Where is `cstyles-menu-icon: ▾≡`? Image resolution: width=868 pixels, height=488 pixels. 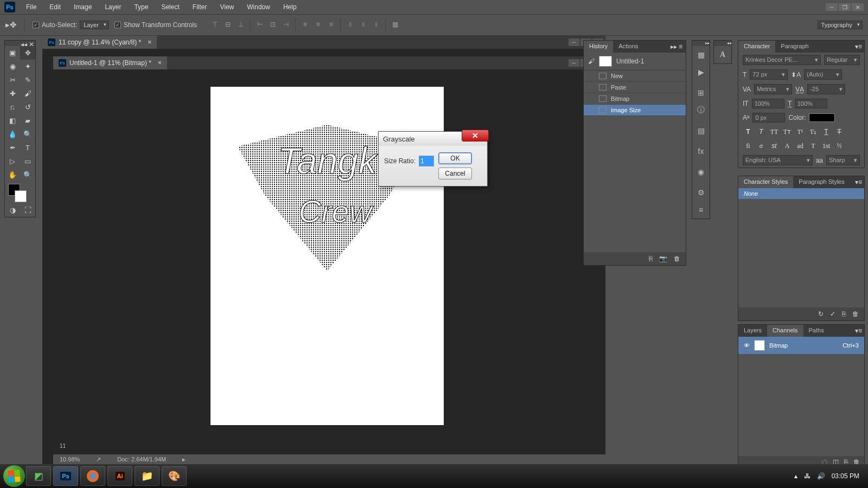
cstyles-menu-icon: ▾≡ is located at coordinates (858, 182).